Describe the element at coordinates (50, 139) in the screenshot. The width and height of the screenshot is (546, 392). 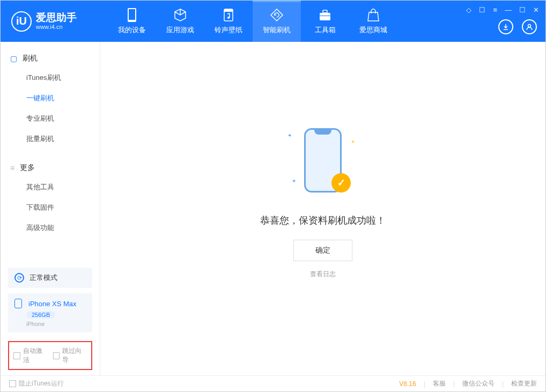
I see `sidebar-item-batch-flash: 批量刷机` at that location.